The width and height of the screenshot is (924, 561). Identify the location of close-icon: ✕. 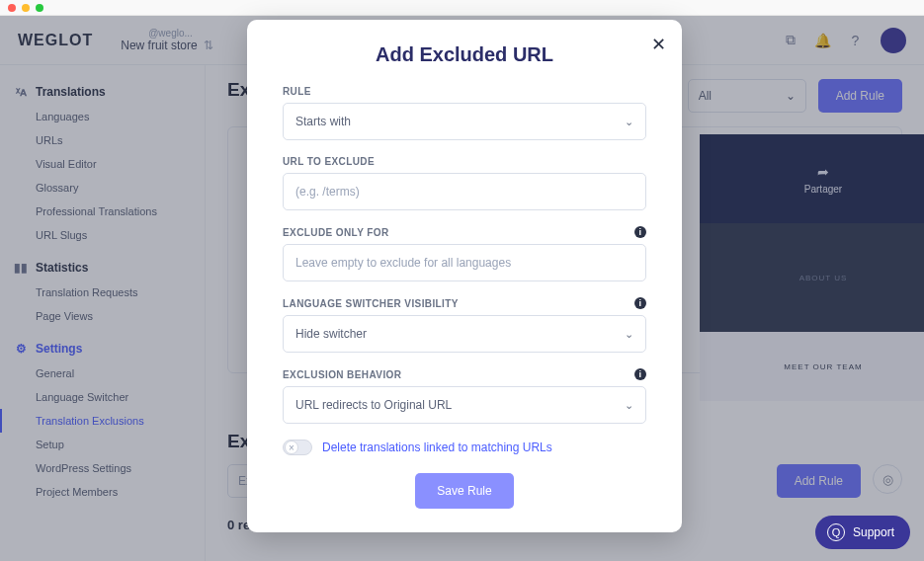
(658, 44).